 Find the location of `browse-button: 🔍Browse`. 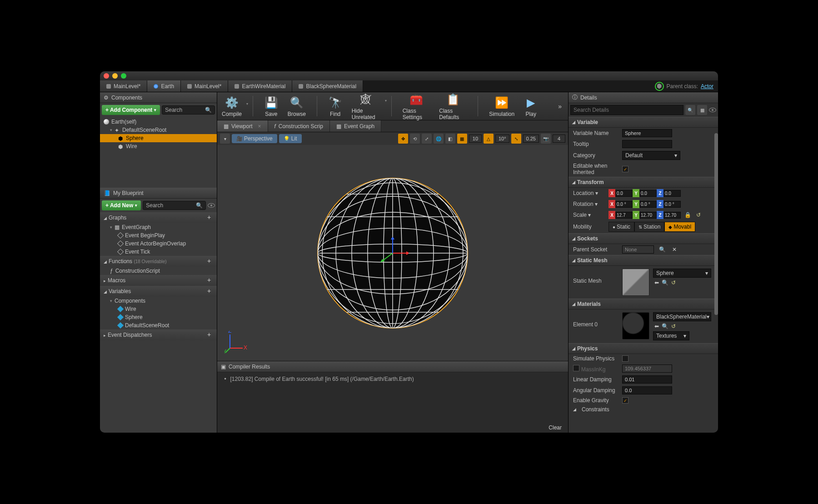

browse-button: 🔍Browse is located at coordinates (297, 106).